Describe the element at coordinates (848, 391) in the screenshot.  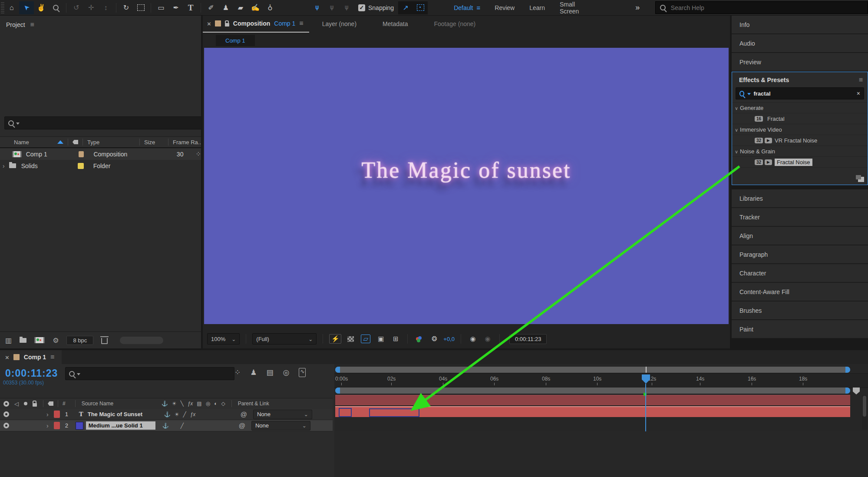
I see `work-area-end-handle` at that location.